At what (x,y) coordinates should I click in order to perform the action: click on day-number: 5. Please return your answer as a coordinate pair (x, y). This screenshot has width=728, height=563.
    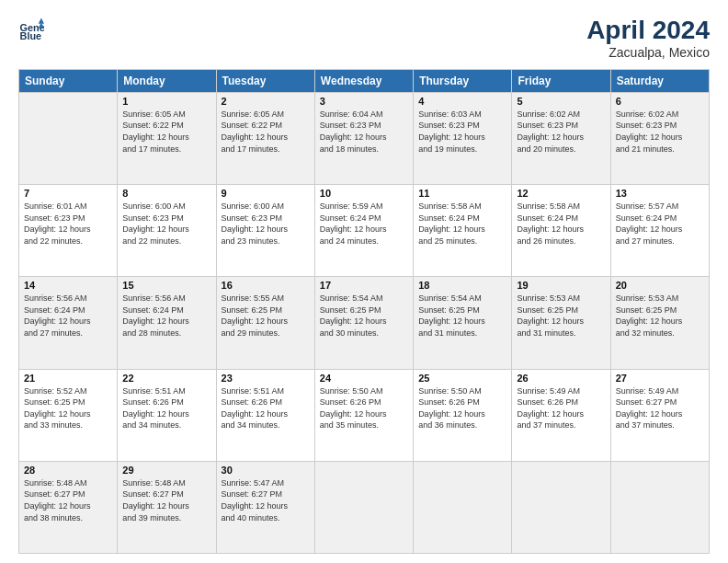
    Looking at the image, I should click on (561, 101).